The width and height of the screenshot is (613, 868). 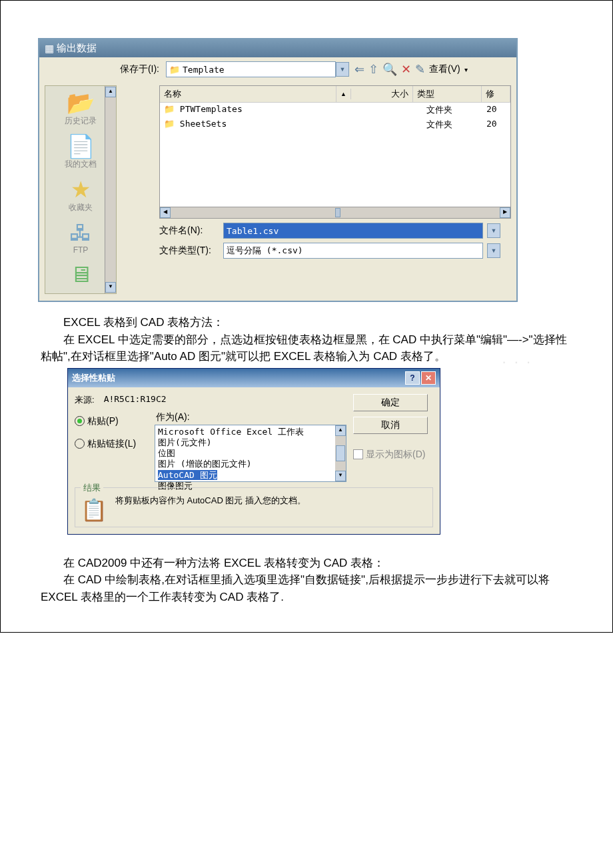 I want to click on body-text-1: EXCEL 表格到 CAD 表格方法： 在 EXCEL 中选定需要的部分，点选边…, so click(x=306, y=340).